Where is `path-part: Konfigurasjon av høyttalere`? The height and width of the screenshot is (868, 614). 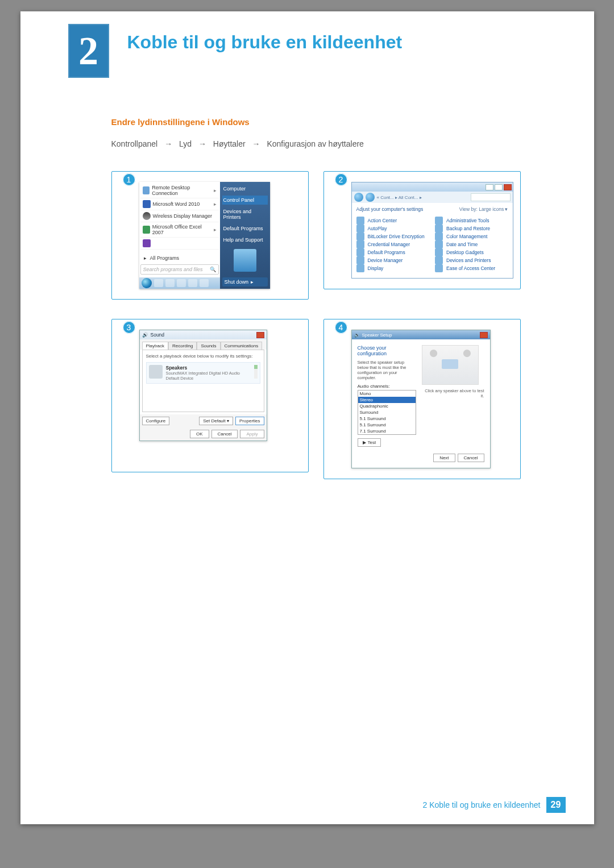
path-part: Konfigurasjon av høyttalere is located at coordinates (315, 144).